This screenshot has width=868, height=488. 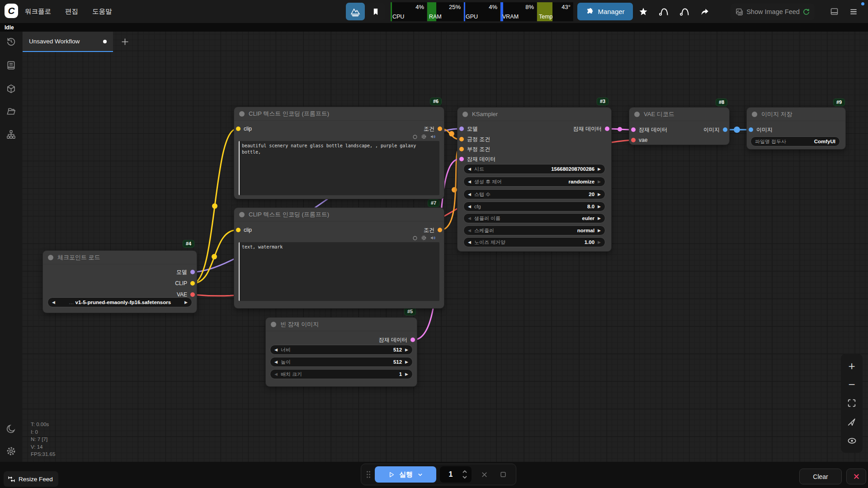 I want to click on prompt-textarea: beautiful scenery nature glass bottle la…, so click(x=339, y=168).